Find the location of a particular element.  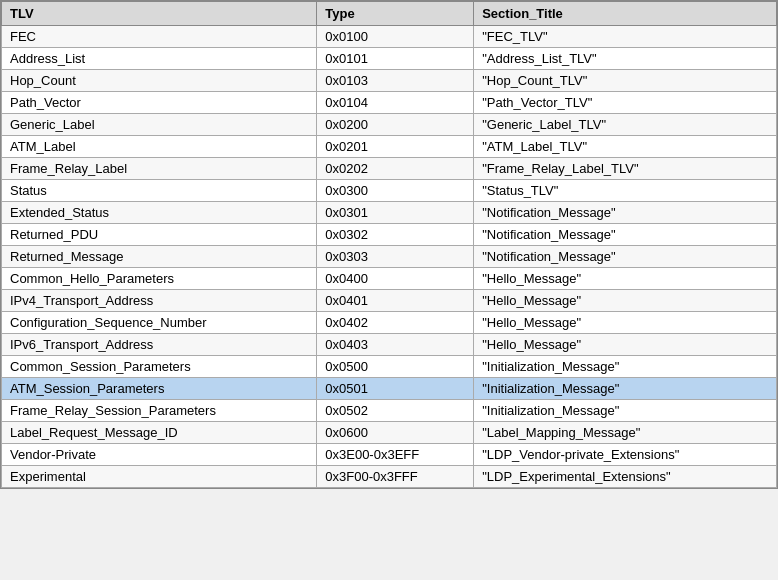

table-row: ATM_Label0x0201"ATM_Label_TLV" is located at coordinates (390, 147).